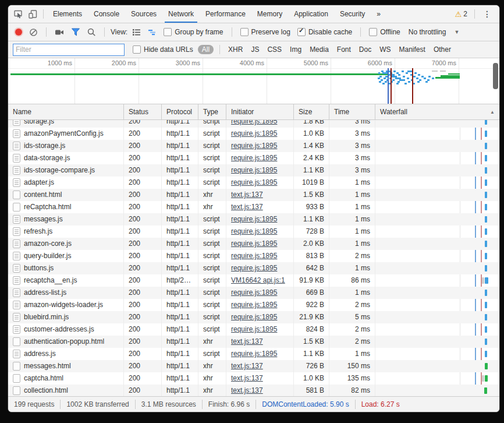 This screenshot has width=504, height=423. I want to click on request-initiator-link: VM16642 api.js:1, so click(258, 280).